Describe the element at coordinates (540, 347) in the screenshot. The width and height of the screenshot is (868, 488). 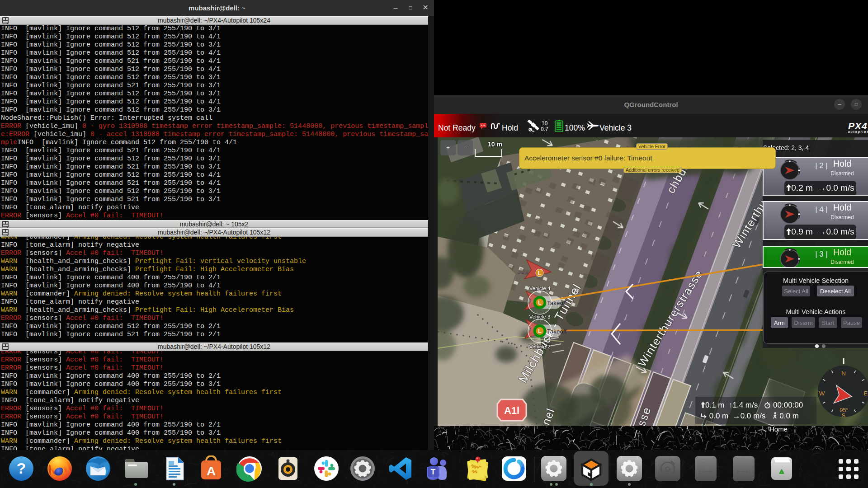
I see `svg-text: Vehicle 2` at that location.